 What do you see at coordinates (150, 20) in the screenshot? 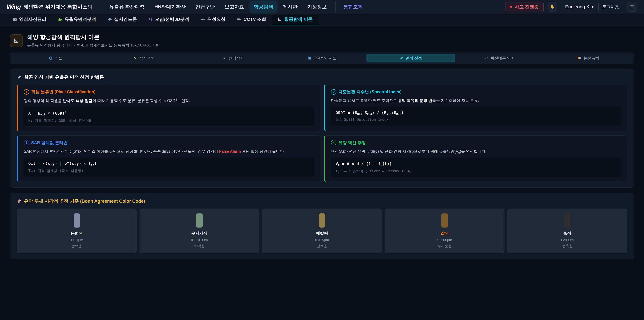
I see `magnifier-icon` at bounding box center [150, 20].